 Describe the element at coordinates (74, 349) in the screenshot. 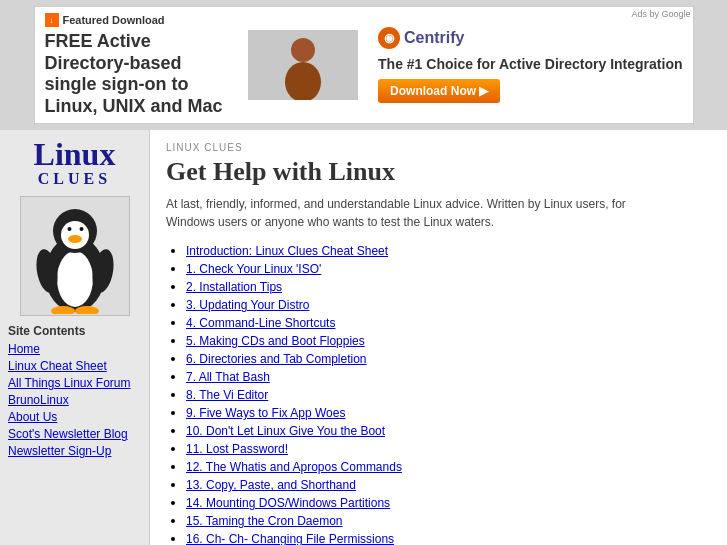

I see `sidebar-item-home: Home` at that location.